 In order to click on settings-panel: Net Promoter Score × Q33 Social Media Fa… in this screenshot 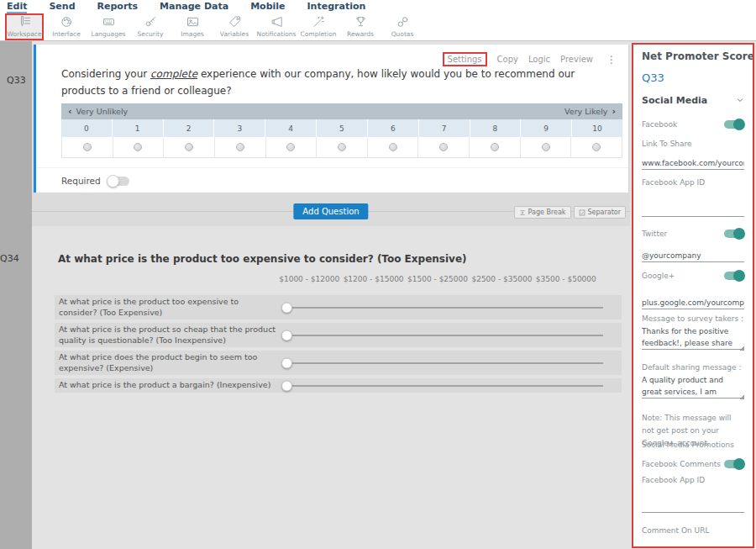, I will do `click(693, 296)`.